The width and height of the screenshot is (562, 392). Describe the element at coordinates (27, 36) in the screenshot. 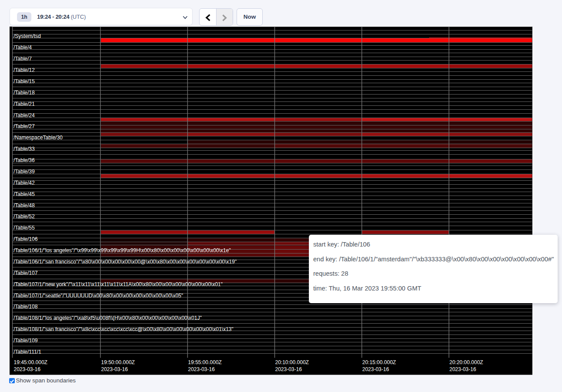

I see `svg-text: /System/tsd` at that location.